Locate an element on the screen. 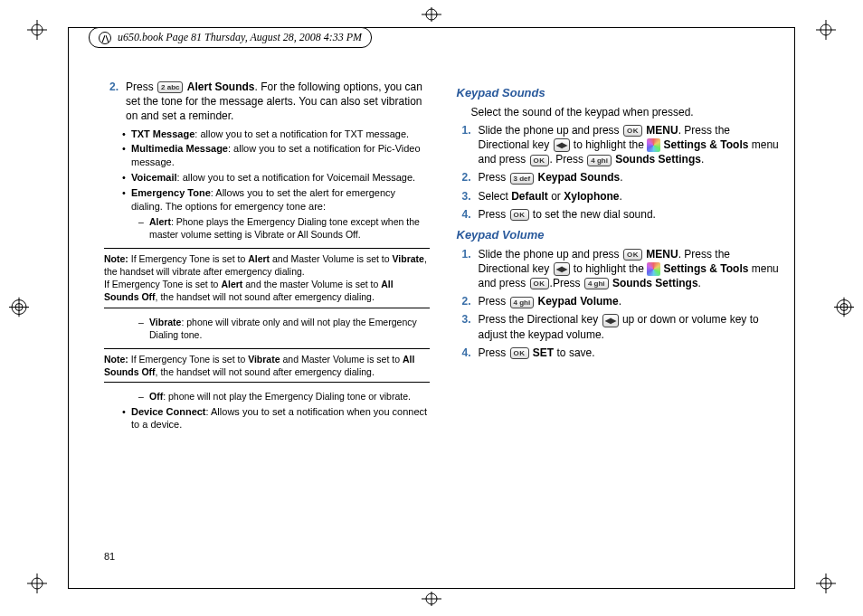 This screenshot has height=616, width=863. kv-step-1: 1. Slide the phone up and press OK MENU.… is located at coordinates (620, 270).